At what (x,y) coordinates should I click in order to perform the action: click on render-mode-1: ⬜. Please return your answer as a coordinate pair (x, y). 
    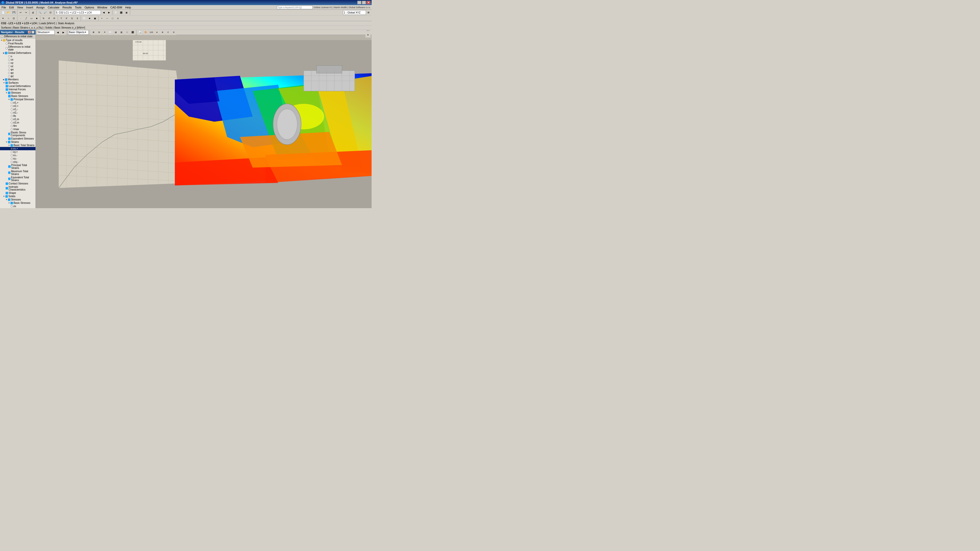
    Looking at the image, I should click on (116, 13).